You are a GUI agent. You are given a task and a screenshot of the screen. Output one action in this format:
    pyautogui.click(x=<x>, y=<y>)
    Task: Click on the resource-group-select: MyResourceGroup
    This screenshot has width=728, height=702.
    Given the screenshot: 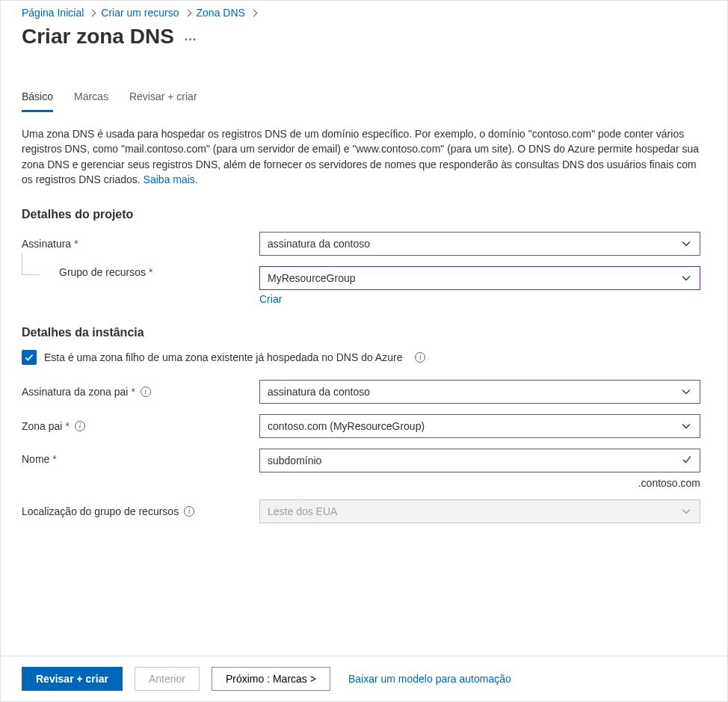 What is the action you would take?
    pyautogui.click(x=480, y=278)
    